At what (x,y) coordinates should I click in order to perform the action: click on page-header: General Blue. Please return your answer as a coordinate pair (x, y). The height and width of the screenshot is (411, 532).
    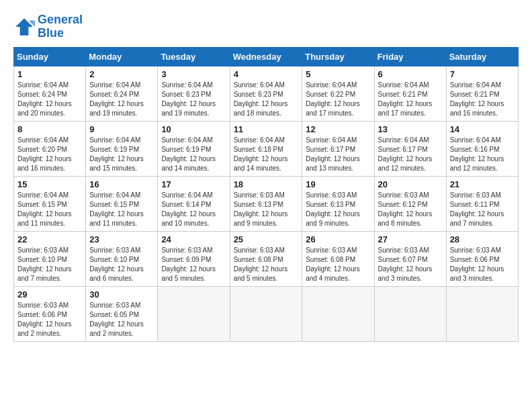
    Looking at the image, I should click on (266, 27).